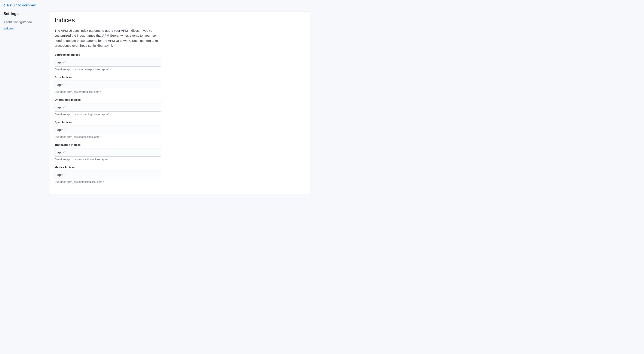 The image size is (644, 354). I want to click on field-onboarding-indices: Onboarding Indices Overrides apm_oss.onb…, so click(108, 107).